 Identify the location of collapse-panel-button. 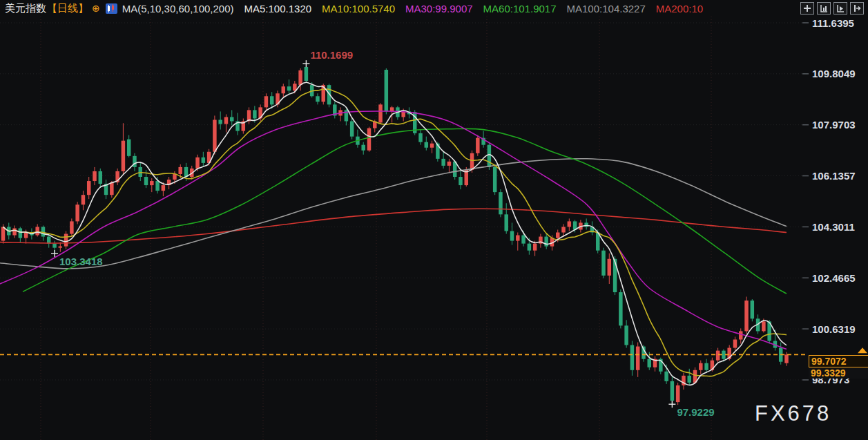
(857, 8).